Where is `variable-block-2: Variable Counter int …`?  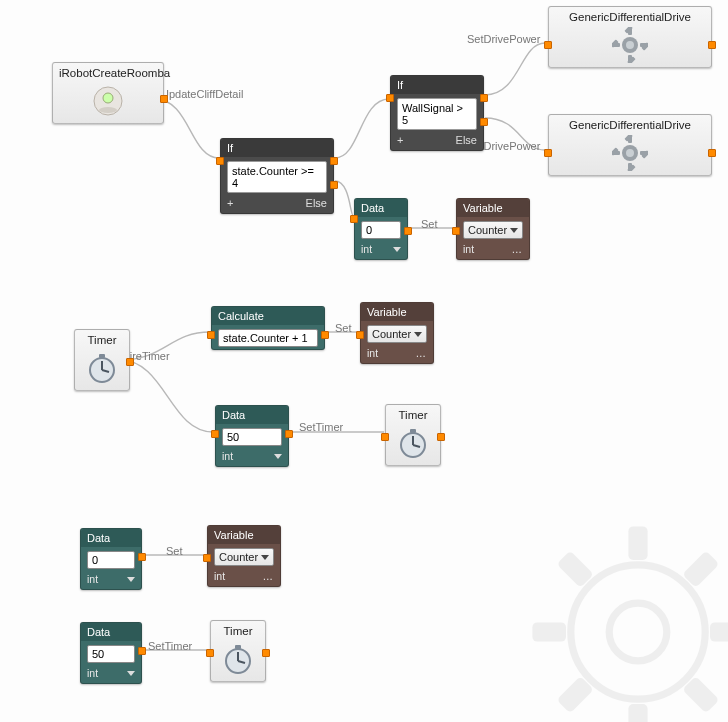
variable-block-2: Variable Counter int … is located at coordinates (397, 333).